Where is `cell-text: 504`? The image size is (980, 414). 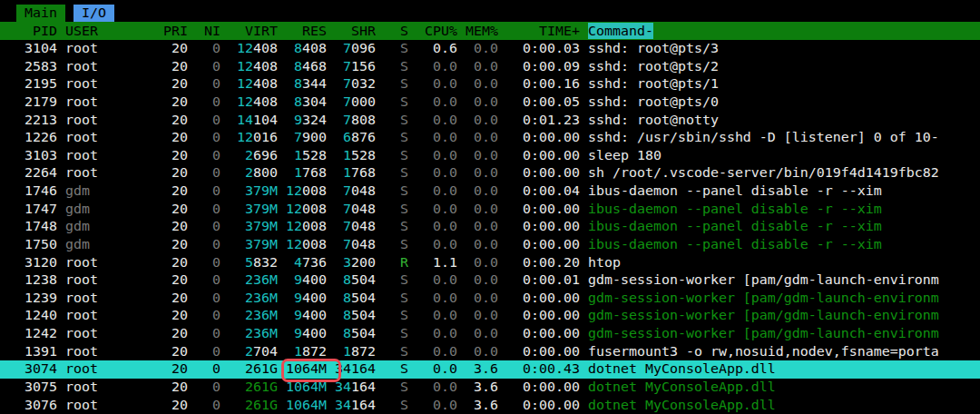
cell-text: 504 is located at coordinates (363, 298).